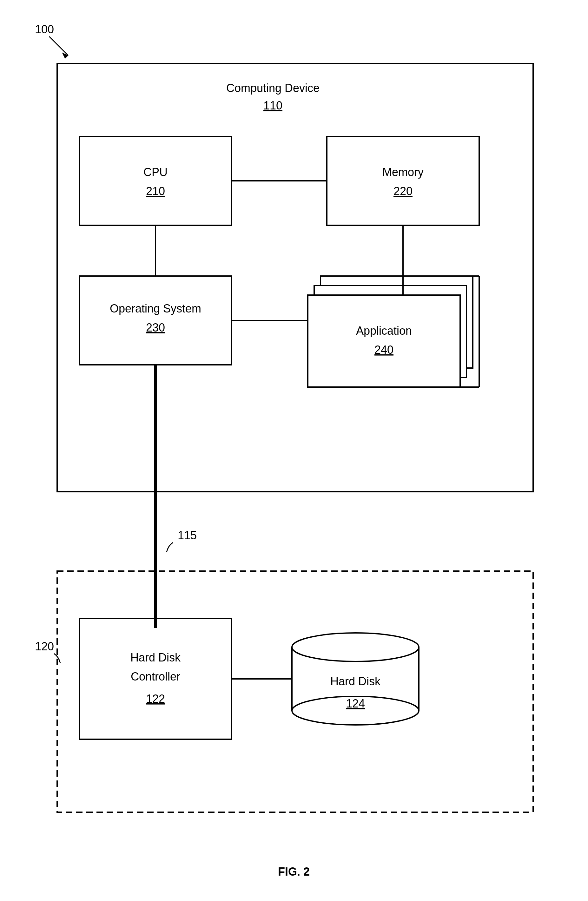 The image size is (588, 901). Describe the element at coordinates (156, 658) in the screenshot. I see `hdc-label1: Hard Disk` at that location.